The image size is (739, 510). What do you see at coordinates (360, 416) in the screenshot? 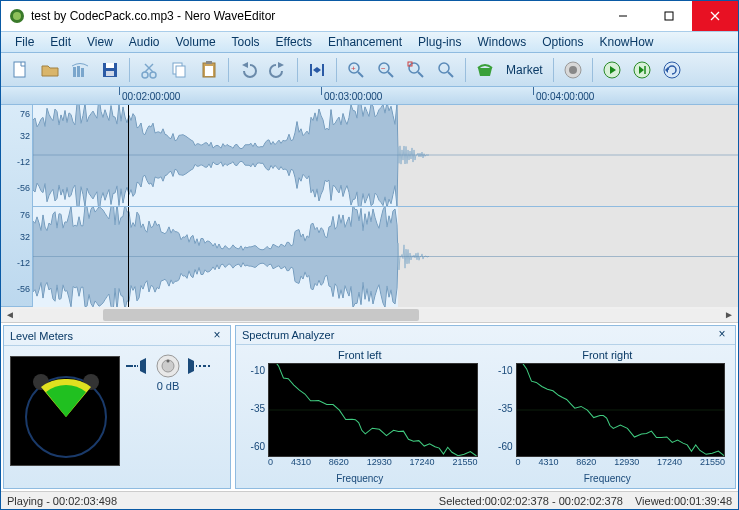
I see `spectrum-chart-left: Front left -10 -35 -60 04310862012930172…` at bounding box center [360, 416].